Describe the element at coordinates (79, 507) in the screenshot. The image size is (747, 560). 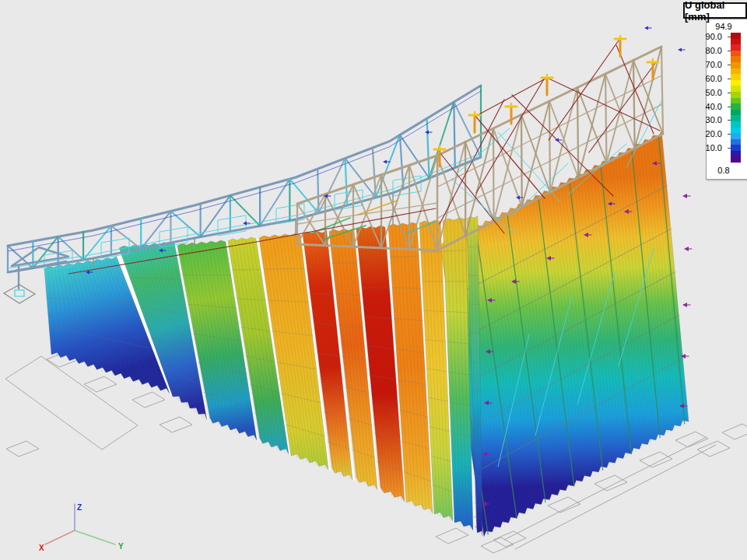
I see `z-axis-label: Z` at that location.